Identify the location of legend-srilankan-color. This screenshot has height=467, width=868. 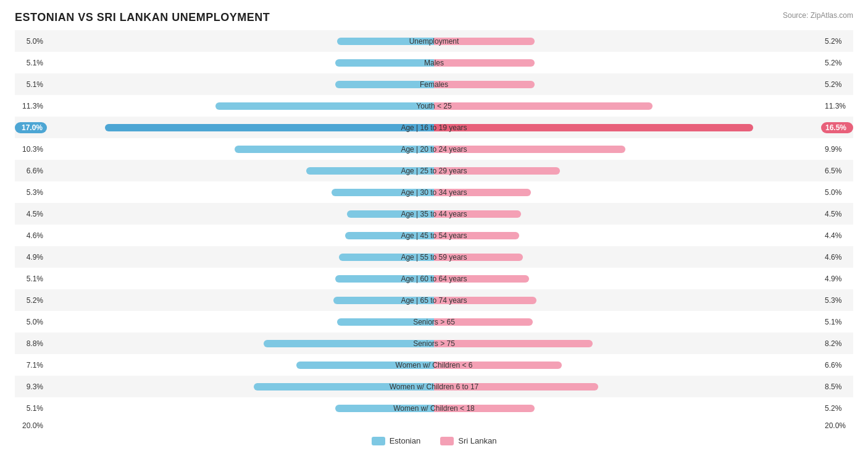
(447, 441).